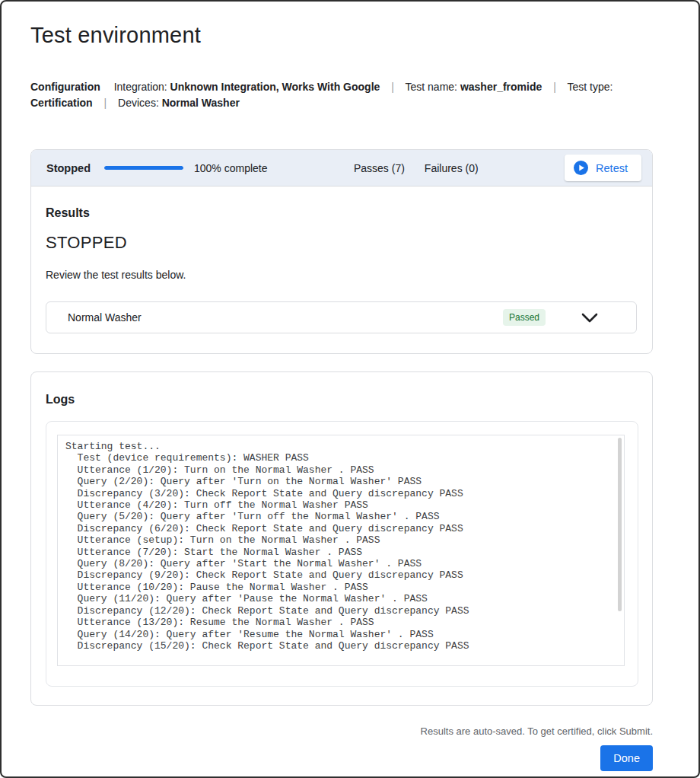 The image size is (700, 778). I want to click on progress-bar, so click(144, 167).